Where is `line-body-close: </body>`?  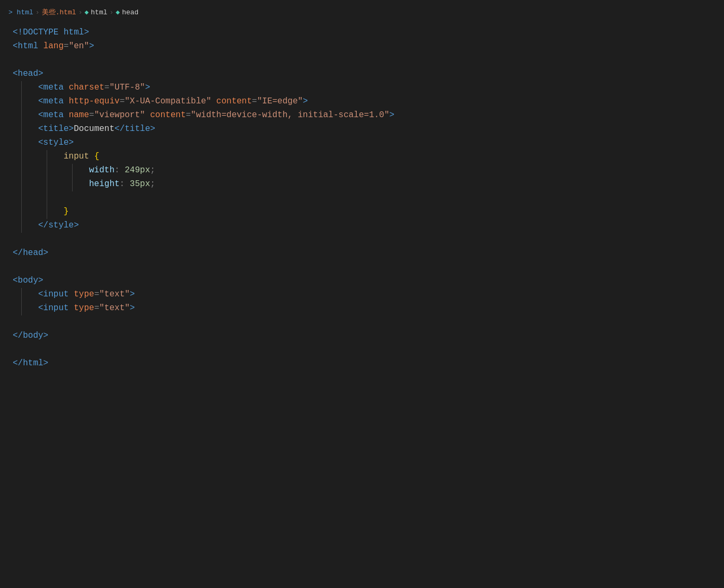
line-body-close: </body> is located at coordinates (362, 336).